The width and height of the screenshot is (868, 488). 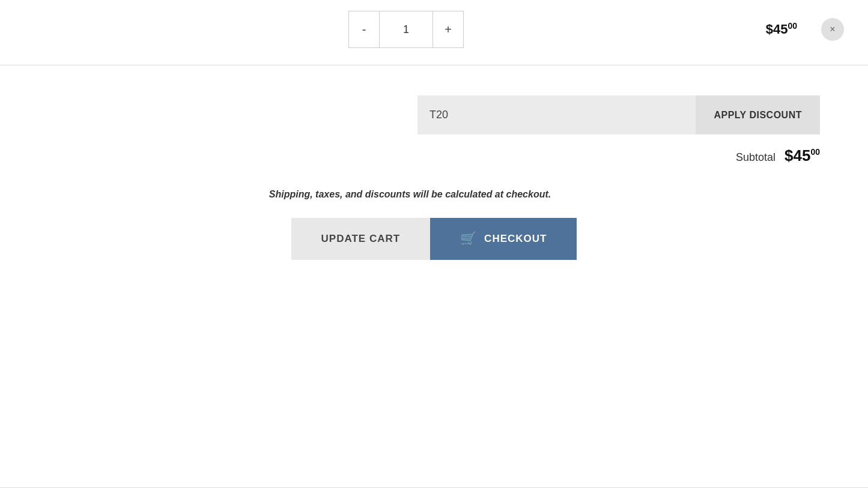 What do you see at coordinates (448, 29) in the screenshot?
I see `increase-quantity-button: +` at bounding box center [448, 29].